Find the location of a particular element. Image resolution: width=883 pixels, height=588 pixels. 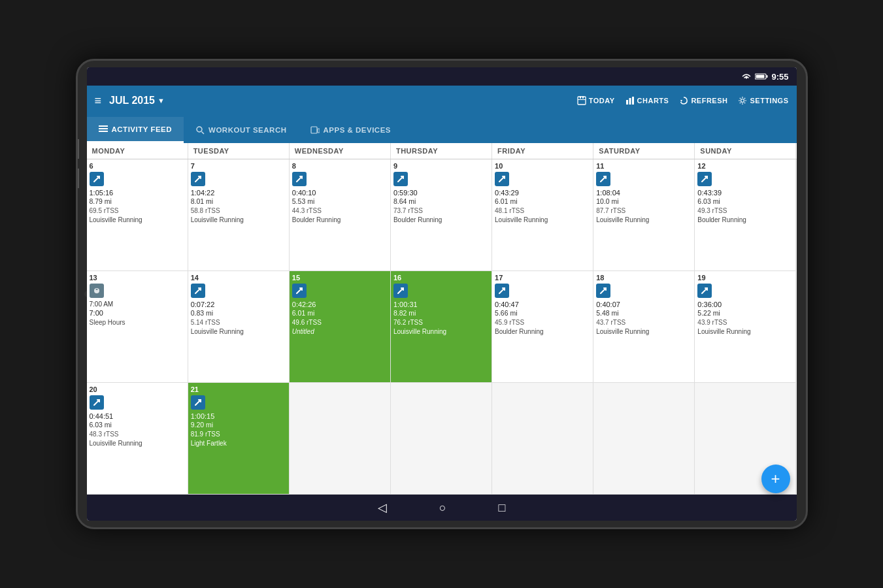

cell-distance: 5.48 mi is located at coordinates (644, 314).